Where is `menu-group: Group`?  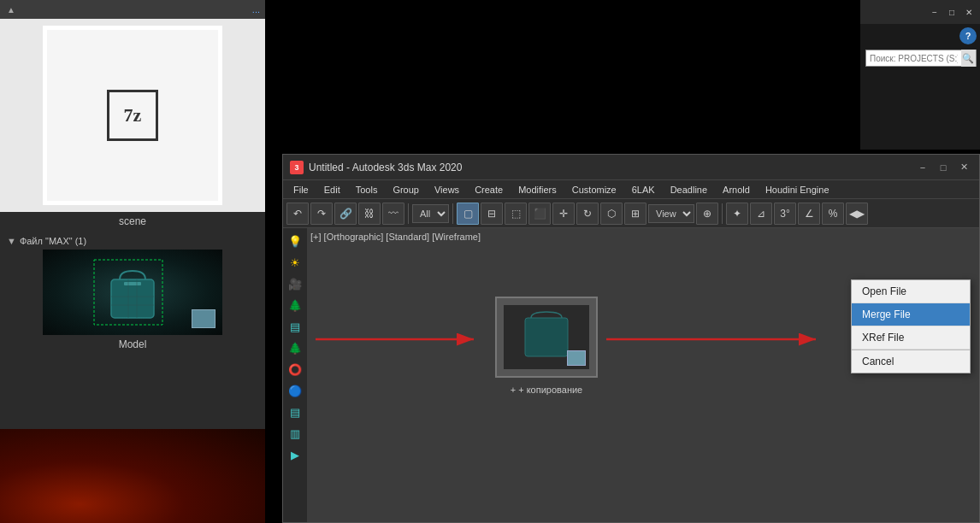 menu-group: Group is located at coordinates (405, 190).